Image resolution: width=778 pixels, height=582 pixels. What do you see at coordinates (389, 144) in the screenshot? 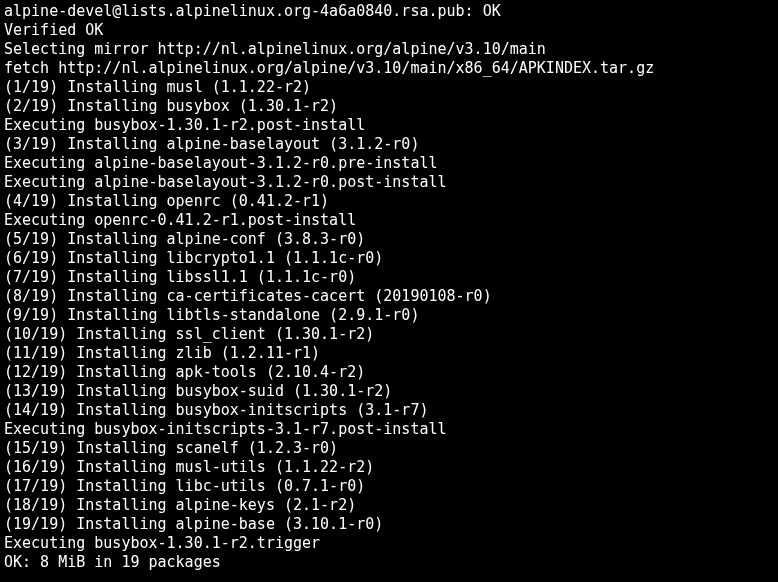
I see `terminal-line: (3/19) Installing alpine-baselayout (3.1…` at bounding box center [389, 144].